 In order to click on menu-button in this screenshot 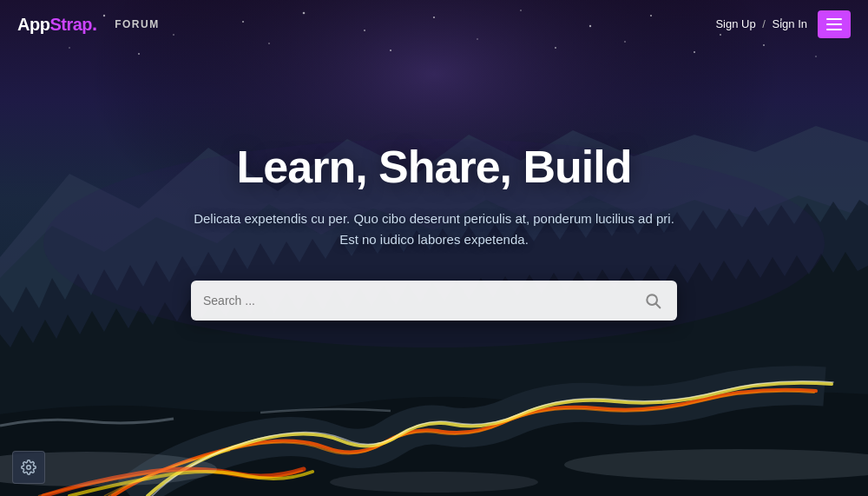, I will do `click(834, 24)`.